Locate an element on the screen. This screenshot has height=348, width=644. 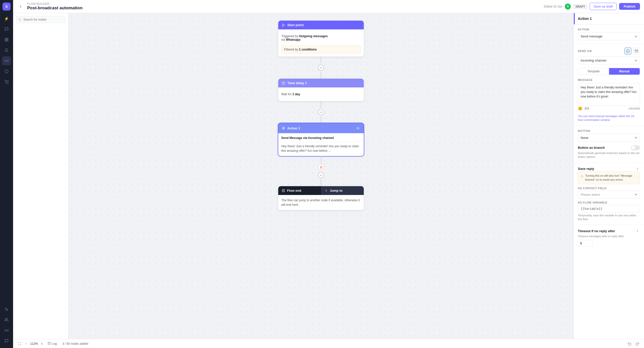
message-footer: 🙂 {x} 105/4096 is located at coordinates (609, 109).